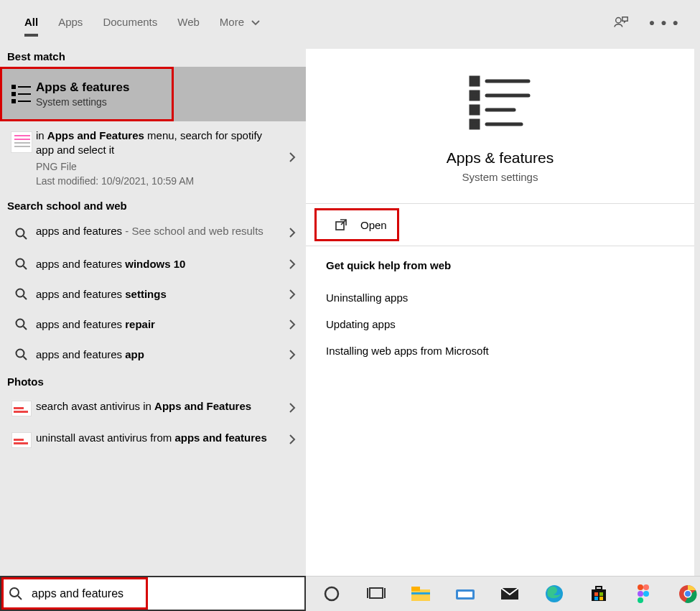  I want to click on png-thumbnail-icon, so click(22, 141).